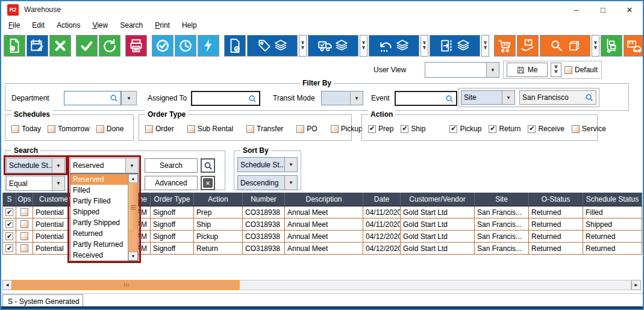  I want to click on order-type-checkbox: PO, so click(307, 129).